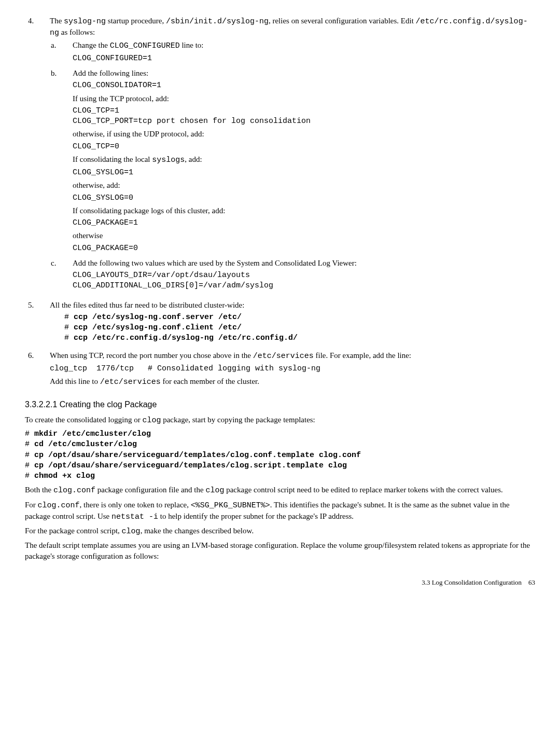 The width and height of the screenshot is (560, 746). Describe the element at coordinates (91, 45) in the screenshot. I see `text: Change the` at that location.